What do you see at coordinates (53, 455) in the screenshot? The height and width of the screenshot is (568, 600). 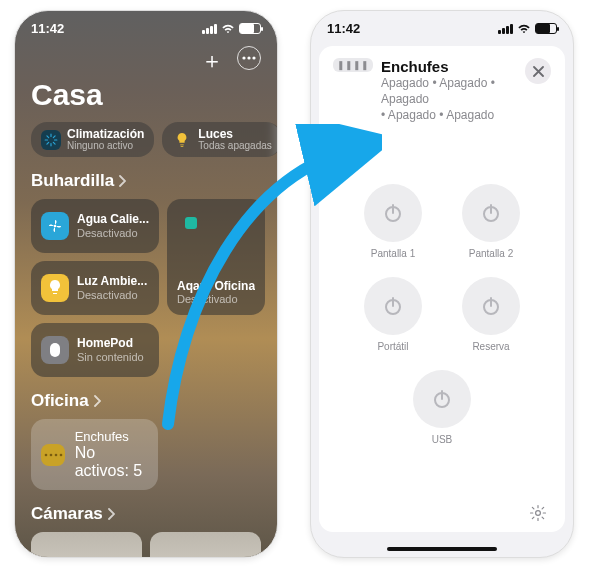 I see `powerstrip-icon` at bounding box center [53, 455].